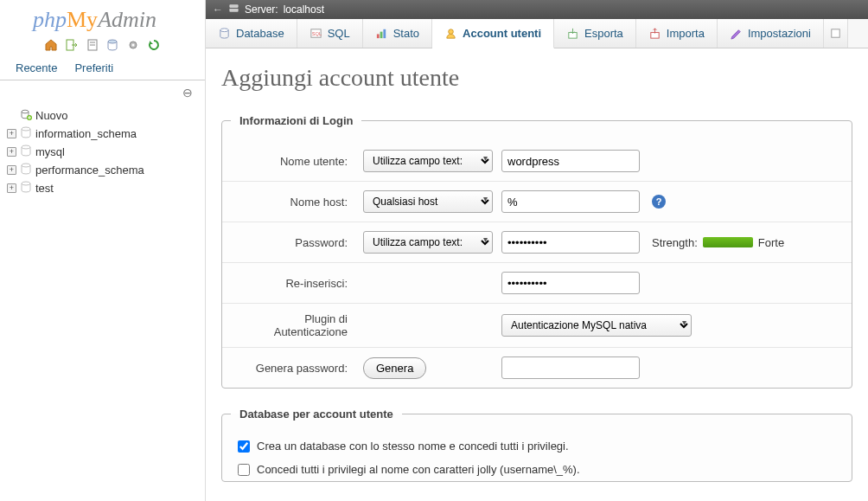  Describe the element at coordinates (677, 33) in the screenshot. I see `tab-import: Importa` at that location.